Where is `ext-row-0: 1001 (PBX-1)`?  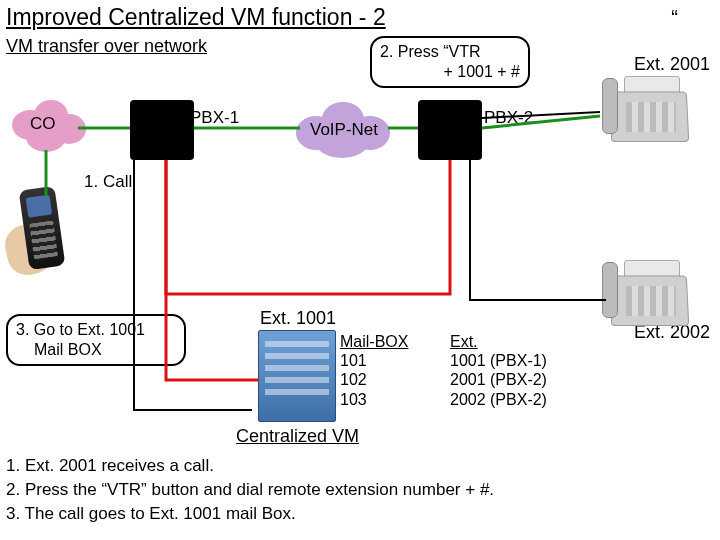 ext-row-0: 1001 (PBX-1) is located at coordinates (498, 360).